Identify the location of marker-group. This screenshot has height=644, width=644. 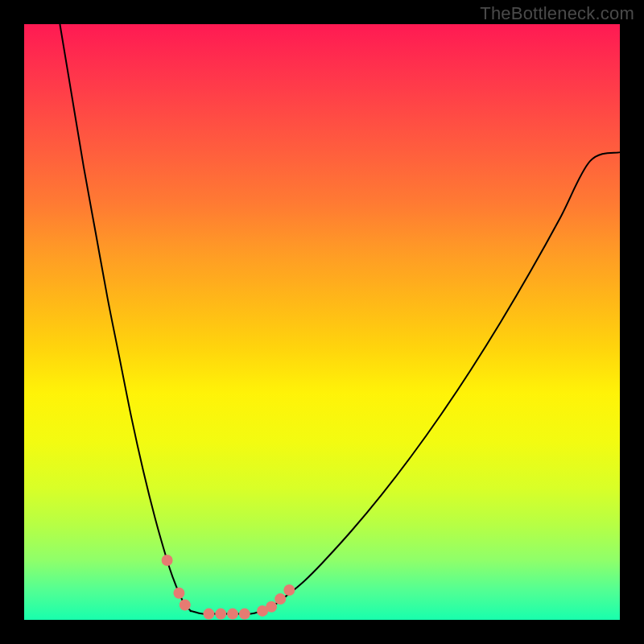
(229, 588).